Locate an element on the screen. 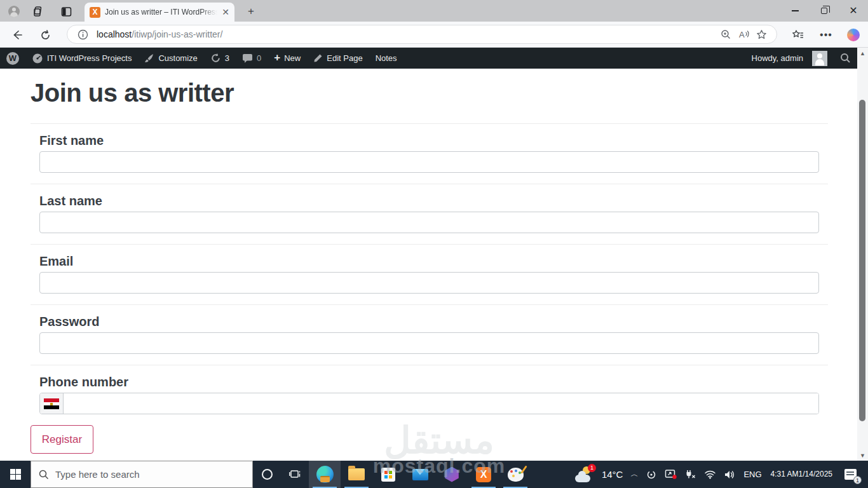 The image size is (868, 488). url-text: localhost/itiwp/join-us-as-writter/ is located at coordinates (407, 34).